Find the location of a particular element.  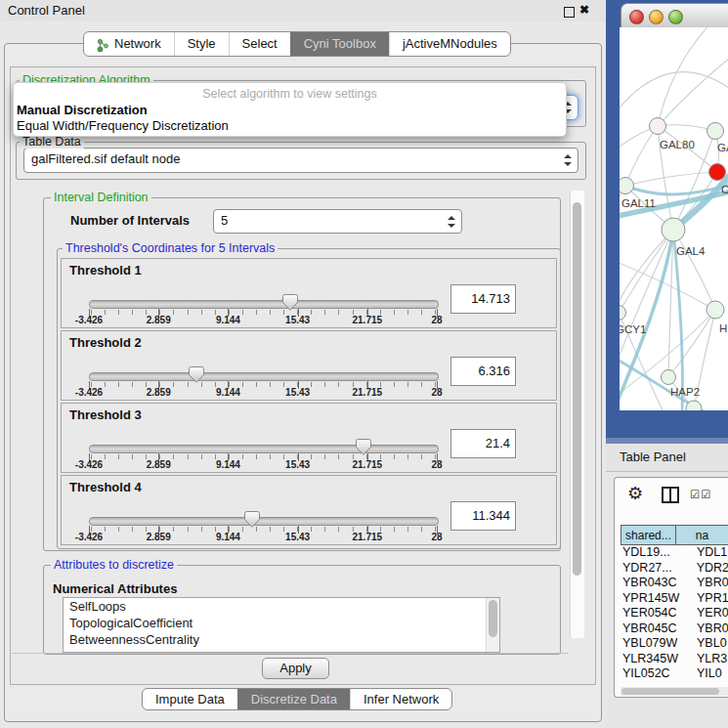

attribute-list-item: BetweennessCentrality is located at coordinates (281, 639).